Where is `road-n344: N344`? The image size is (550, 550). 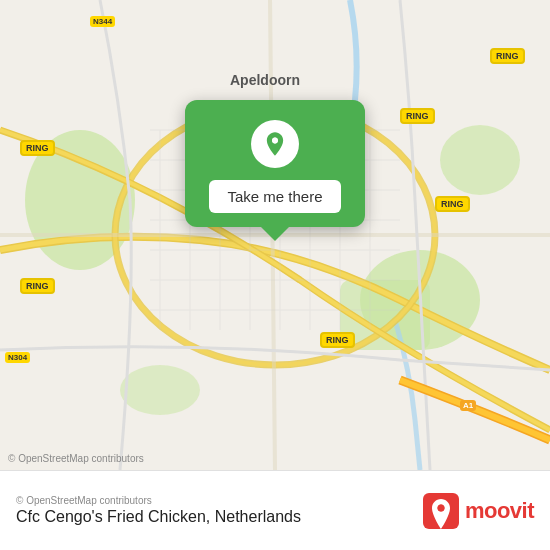 road-n344: N344 is located at coordinates (102, 22).